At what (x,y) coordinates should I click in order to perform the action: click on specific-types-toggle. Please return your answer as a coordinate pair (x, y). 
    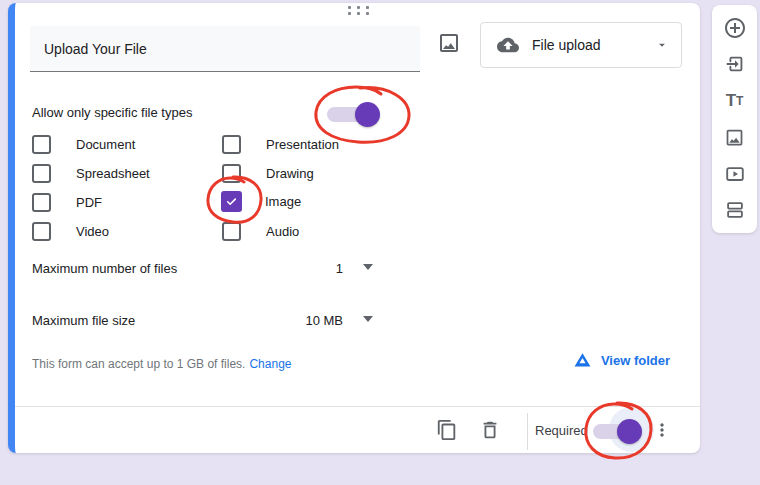
    Looking at the image, I should click on (354, 114).